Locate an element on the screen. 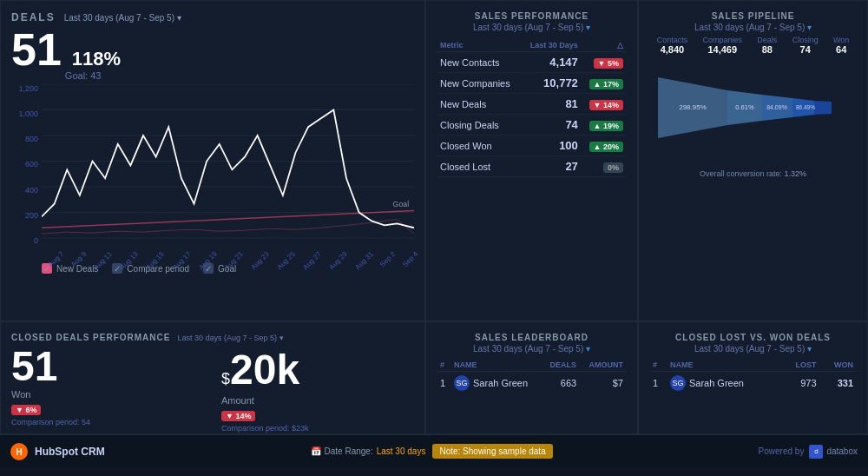  list-item: 1 SG Sarah Green 973 331 is located at coordinates (753, 384).